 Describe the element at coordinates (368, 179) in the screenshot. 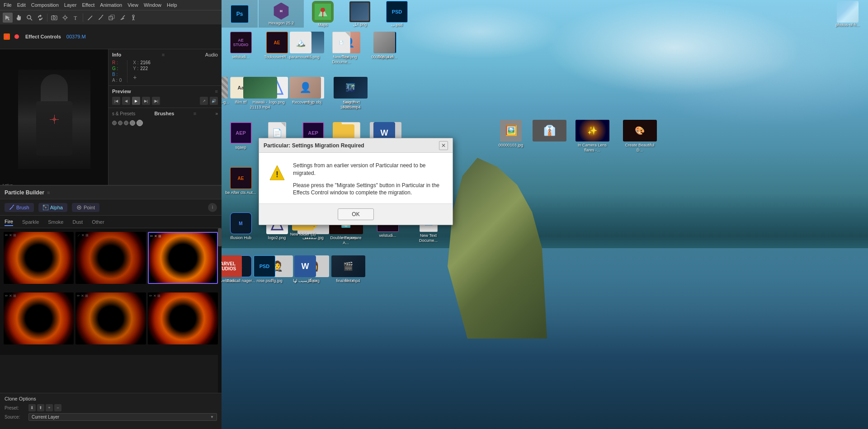

I see `dialog-message: Settings from an earlier version of Part…` at that location.